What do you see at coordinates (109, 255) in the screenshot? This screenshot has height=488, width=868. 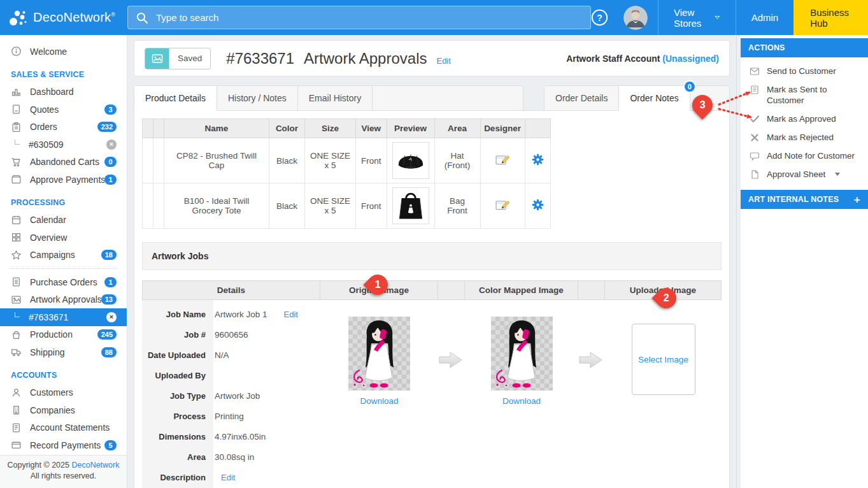 I see `campaigns-count-badge: 18` at bounding box center [109, 255].